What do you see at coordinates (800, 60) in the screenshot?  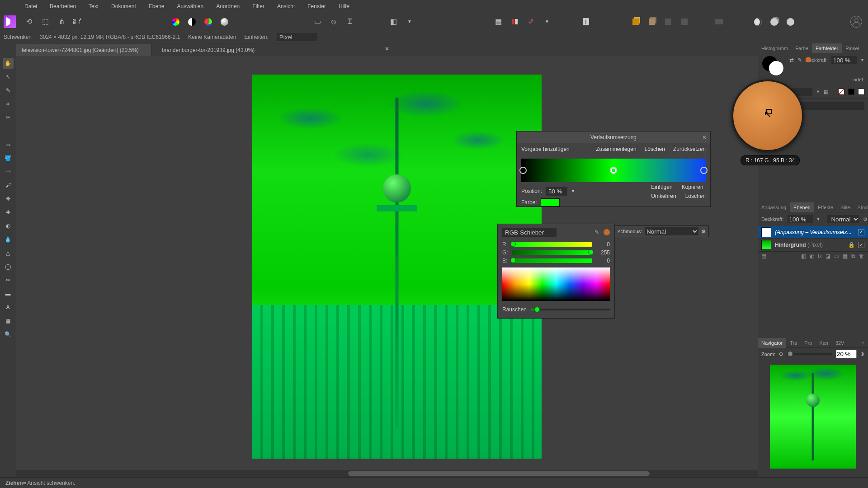 I see `eyedropper-small-icon: ✎` at bounding box center [800, 60].